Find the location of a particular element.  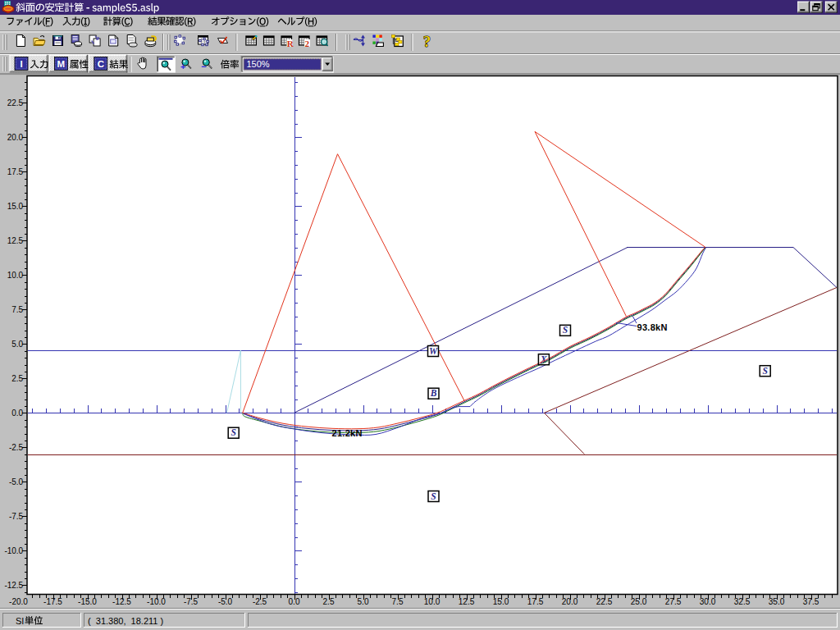

svg-text: 35.0 is located at coordinates (777, 602).